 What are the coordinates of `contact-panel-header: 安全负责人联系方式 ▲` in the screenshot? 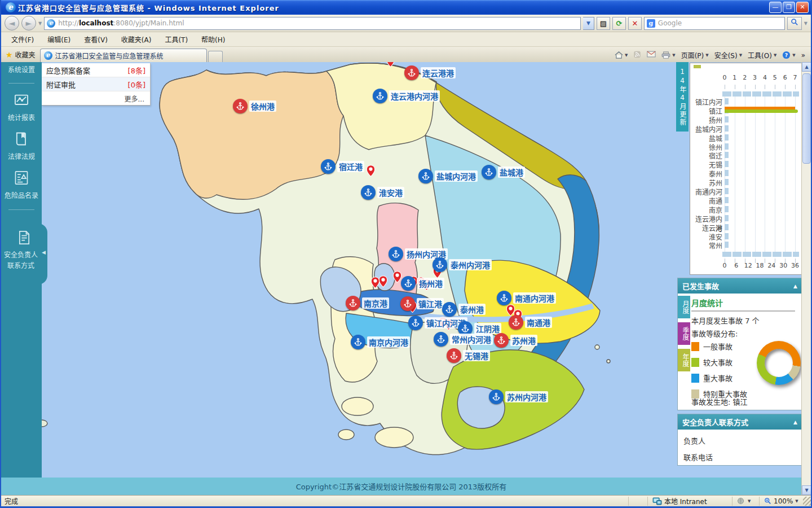 It's located at (740, 422).